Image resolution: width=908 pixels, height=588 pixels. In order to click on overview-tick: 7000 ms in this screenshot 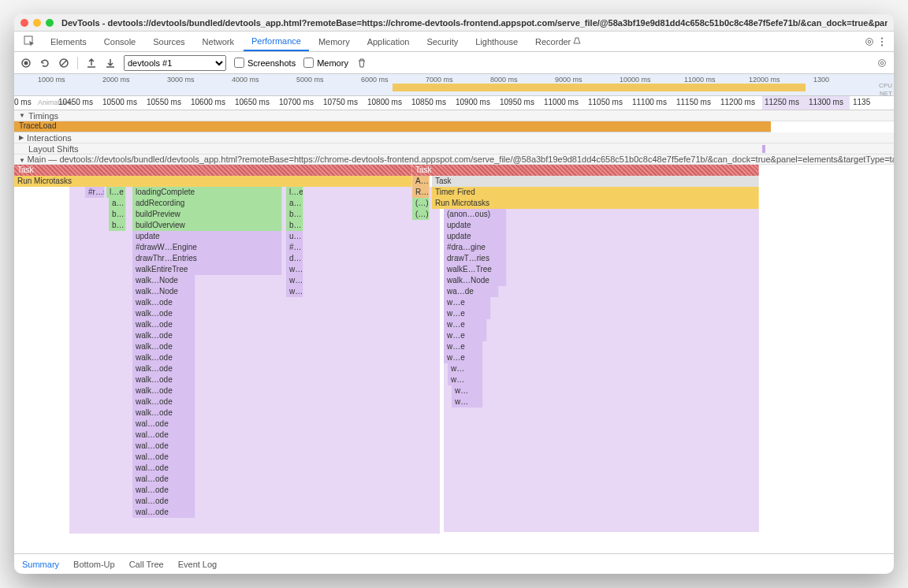, I will do `click(440, 80)`.